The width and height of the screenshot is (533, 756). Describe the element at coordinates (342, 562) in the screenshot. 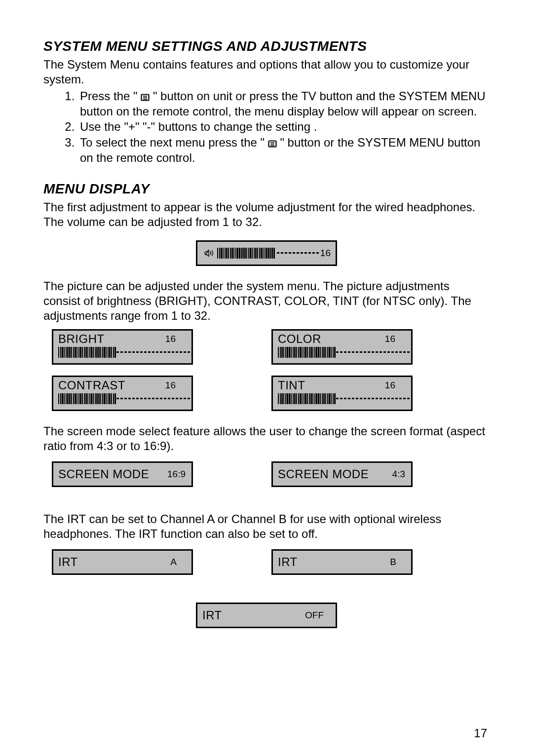

I see `irt-b-osd: IRT B` at that location.